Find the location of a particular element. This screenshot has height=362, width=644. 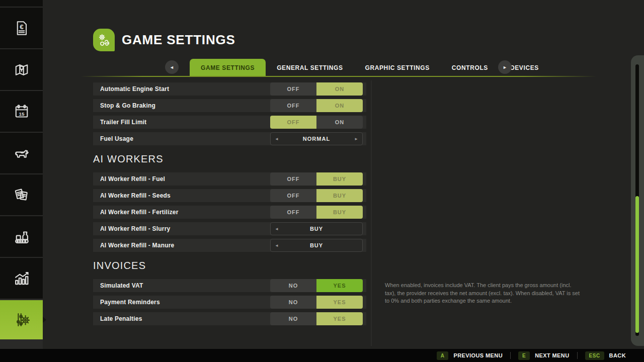

shortcut-back: ESCBACK is located at coordinates (606, 356).